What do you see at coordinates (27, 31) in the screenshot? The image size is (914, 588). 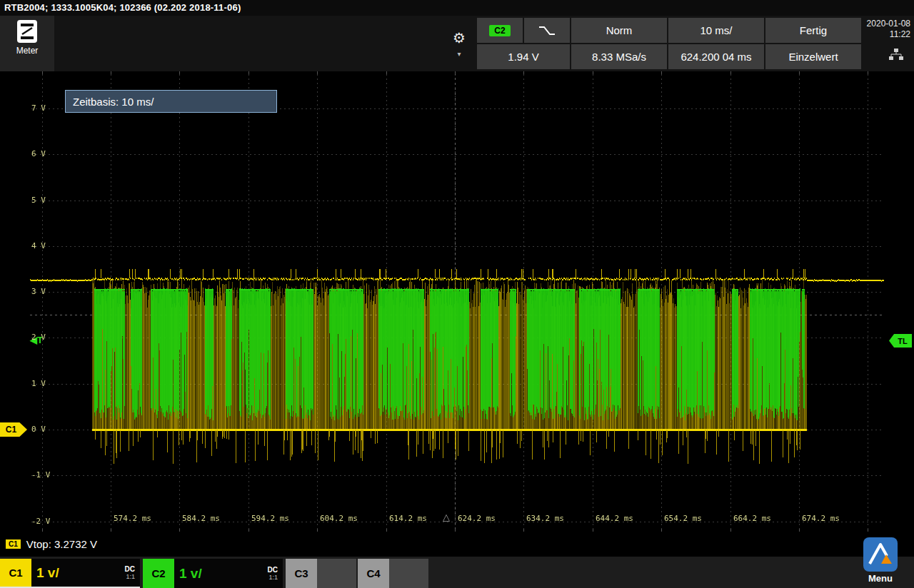 I see `meter-icon` at bounding box center [27, 31].